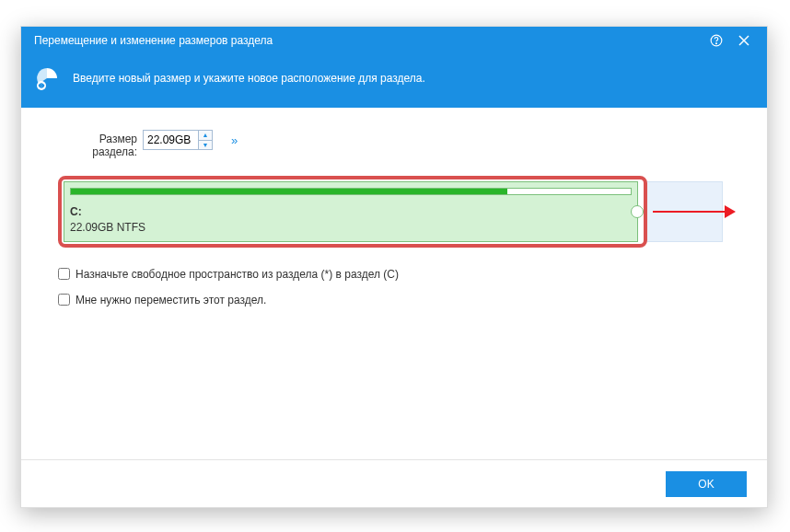  I want to click on assign-free-checkbox, so click(64, 274).